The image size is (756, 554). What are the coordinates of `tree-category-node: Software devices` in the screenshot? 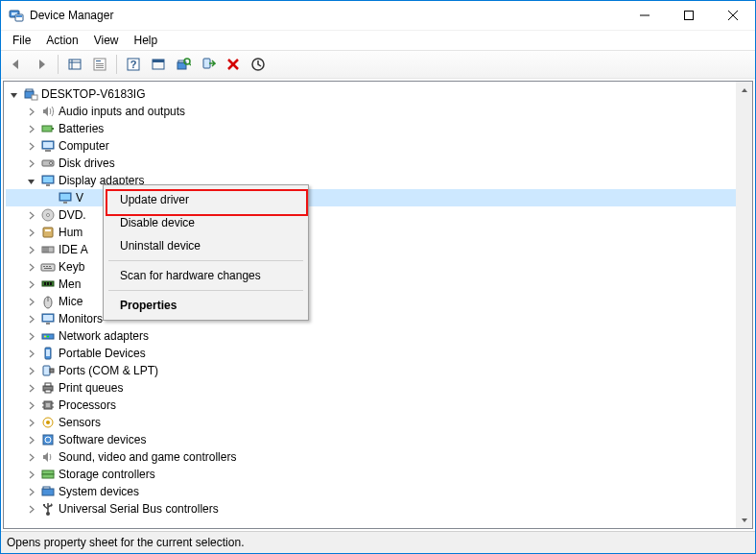 It's located at (378, 440).